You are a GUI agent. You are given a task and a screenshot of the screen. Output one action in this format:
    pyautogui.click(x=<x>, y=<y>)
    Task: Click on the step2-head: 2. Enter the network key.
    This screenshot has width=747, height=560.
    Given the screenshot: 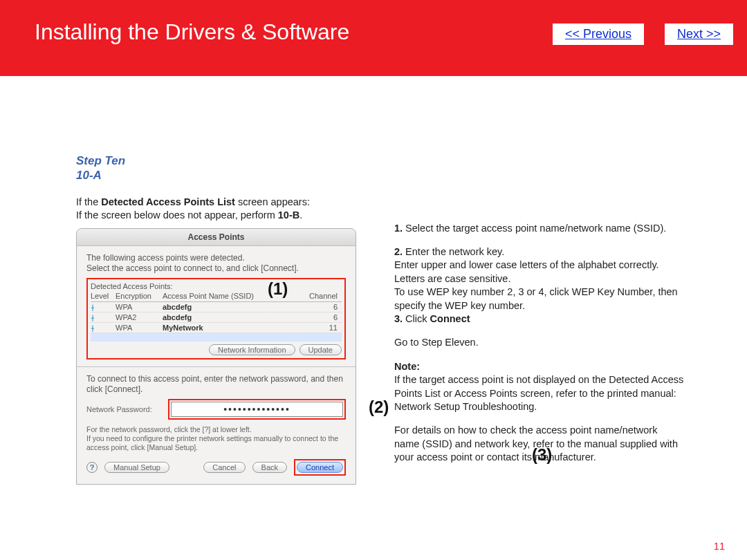 What is the action you would take?
    pyautogui.click(x=540, y=252)
    